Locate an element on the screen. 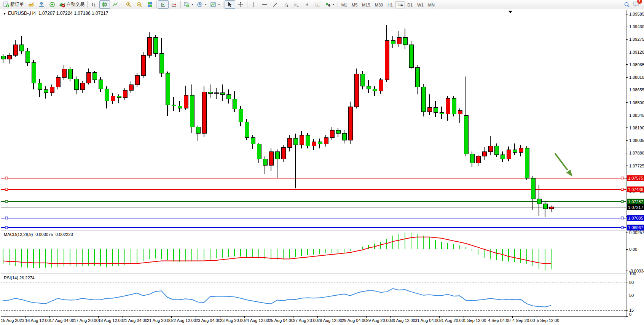  timeframe-m5: M5 is located at coordinates (355, 5).